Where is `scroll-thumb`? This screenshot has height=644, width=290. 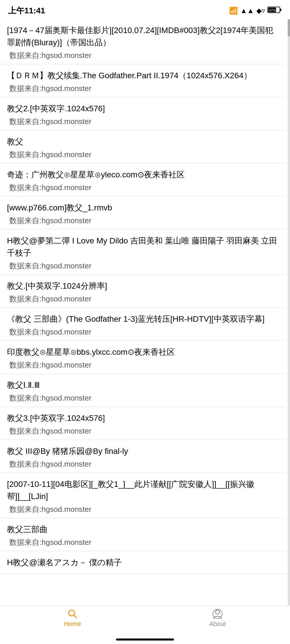 scroll-thumb is located at coordinates (289, 28).